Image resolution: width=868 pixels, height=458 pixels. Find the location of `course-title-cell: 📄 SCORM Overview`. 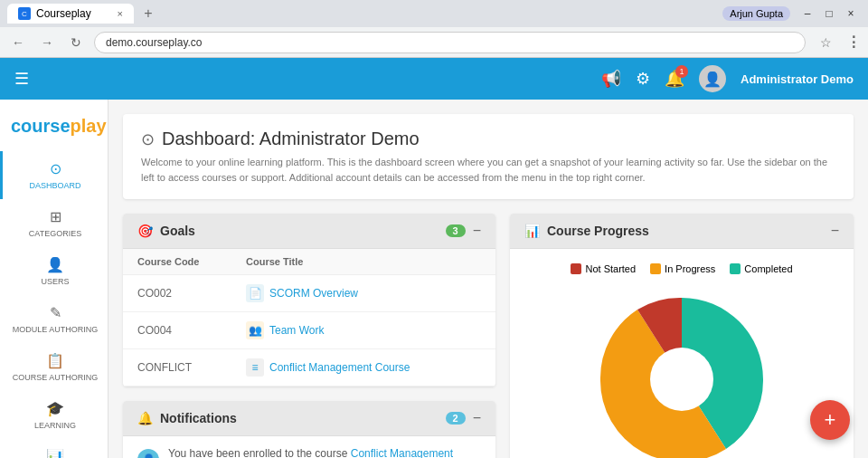

course-title-cell: 📄 SCORM Overview is located at coordinates (363, 293).